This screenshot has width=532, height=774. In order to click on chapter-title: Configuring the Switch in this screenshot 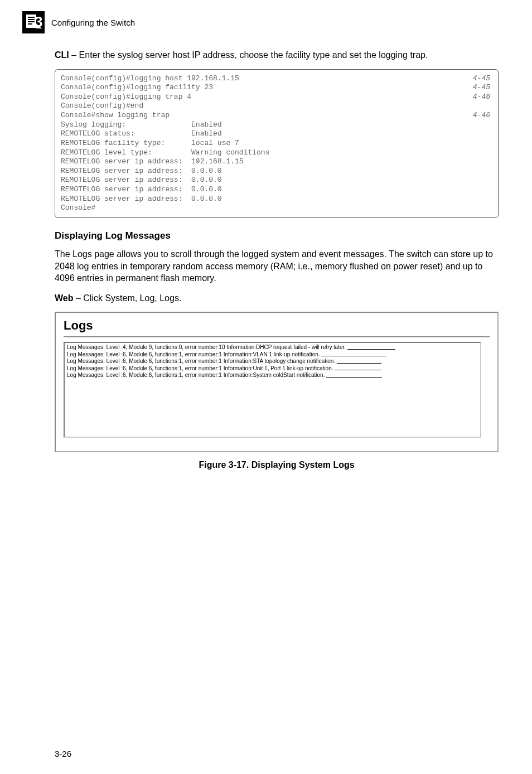, I will do `click(93, 22)`.